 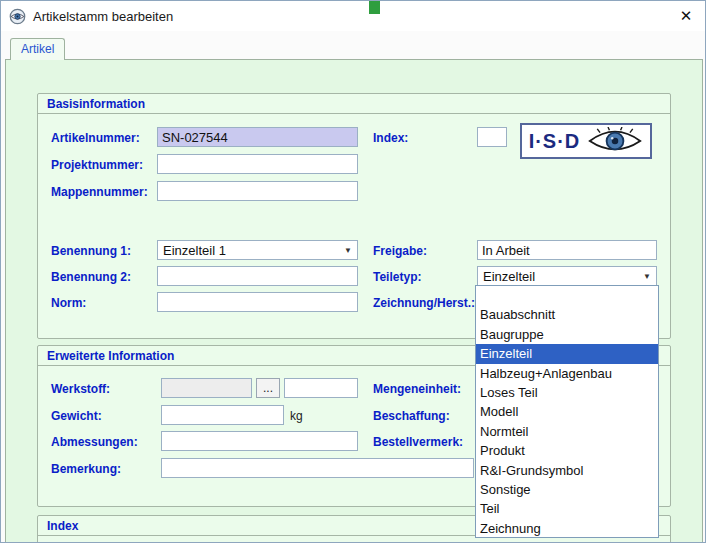 I want to click on benennung1-value: Einzelteil 1, so click(x=194, y=250).